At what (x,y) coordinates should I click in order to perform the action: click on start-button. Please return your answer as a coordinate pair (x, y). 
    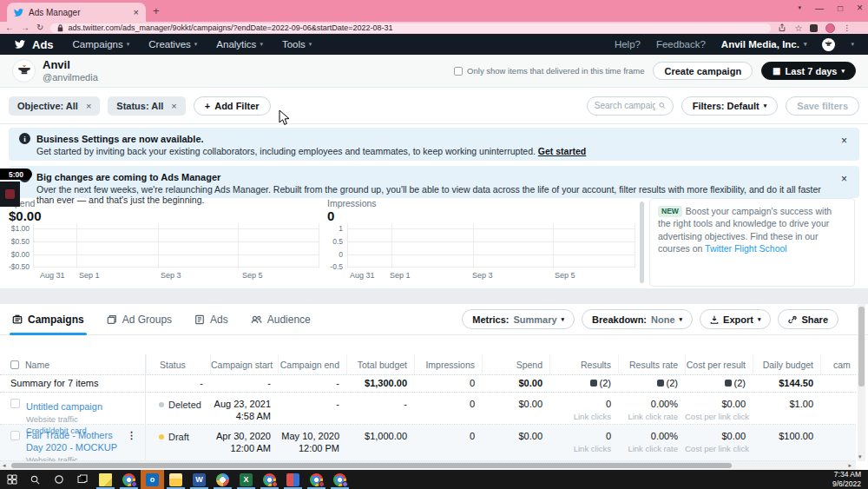
    Looking at the image, I should click on (12, 479).